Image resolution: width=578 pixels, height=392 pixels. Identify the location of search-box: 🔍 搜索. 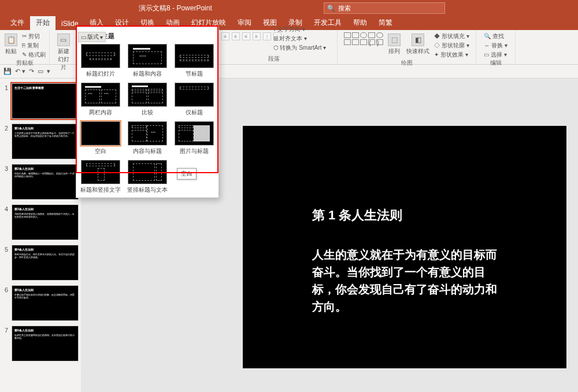
(384, 8).